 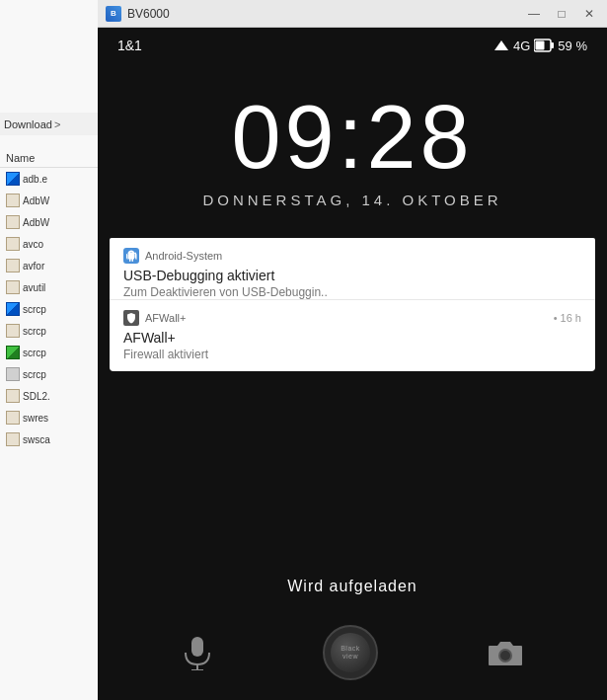 I want to click on network-type: 4G, so click(x=521, y=45).